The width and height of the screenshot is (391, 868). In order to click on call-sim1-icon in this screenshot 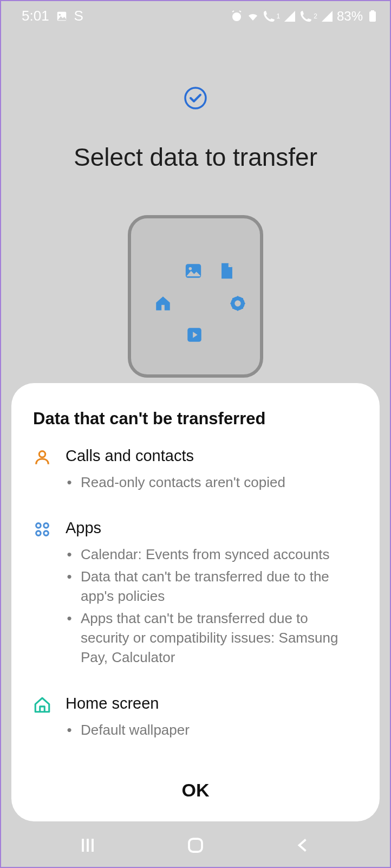, I will do `click(269, 16)`.